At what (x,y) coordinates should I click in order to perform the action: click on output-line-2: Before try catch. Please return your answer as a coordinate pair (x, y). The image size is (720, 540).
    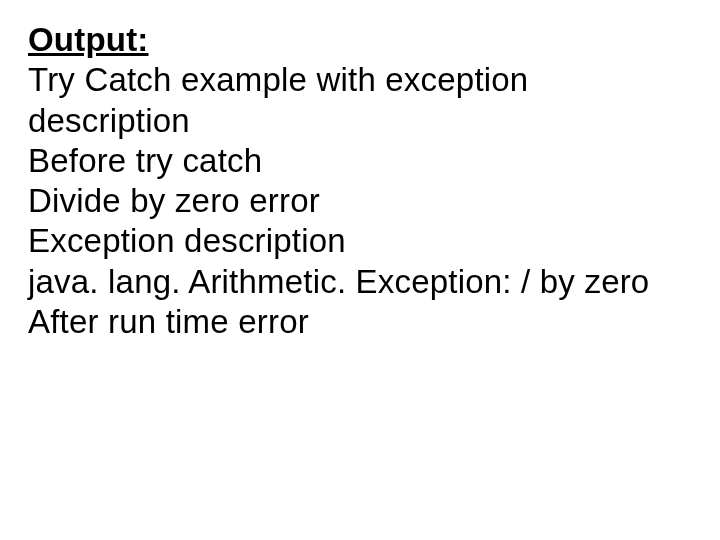
    Looking at the image, I should click on (360, 161).